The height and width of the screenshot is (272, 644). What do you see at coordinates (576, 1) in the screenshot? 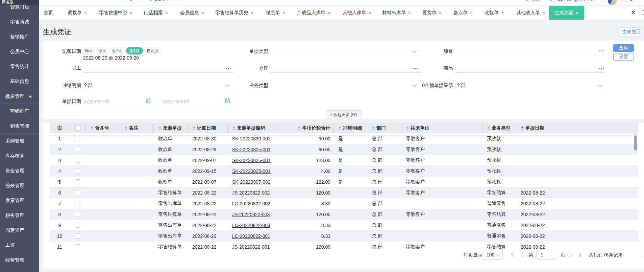
I see `admin-icon: ◎` at bounding box center [576, 1].